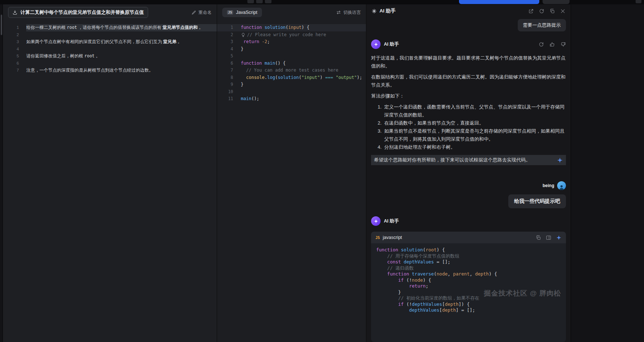 Image resolution: width=644 pixels, height=342 pixels. I want to click on code-token: const, so click(396, 262).